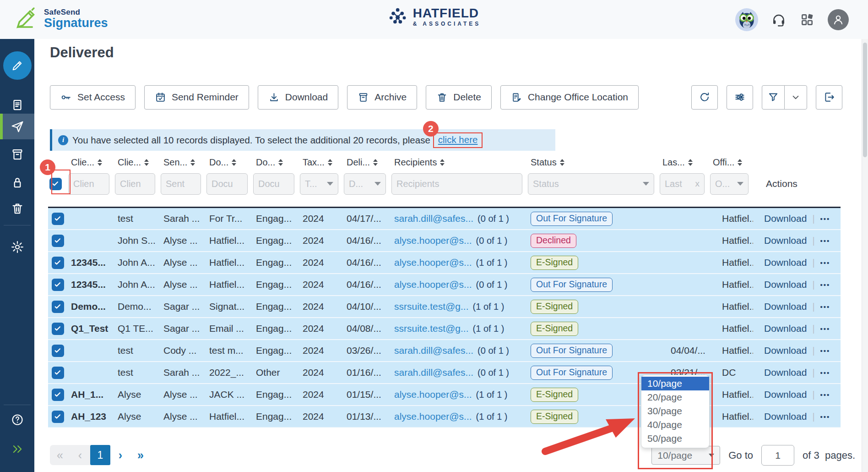  I want to click on prev-page-button: ‹, so click(80, 455).